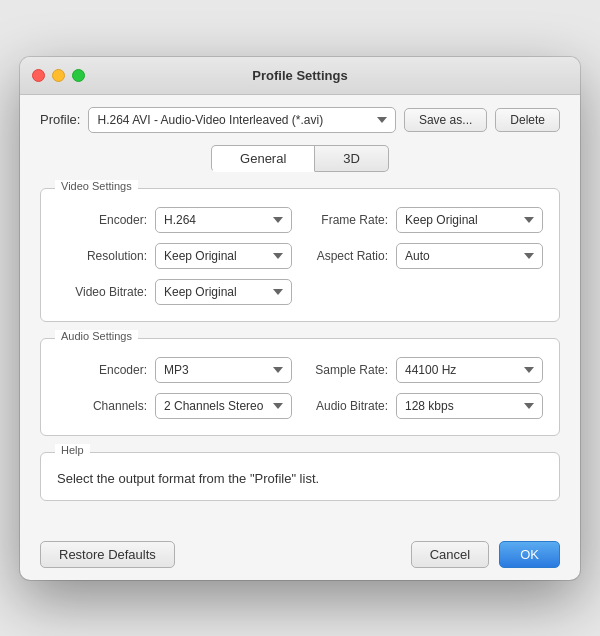  Describe the element at coordinates (348, 406) in the screenshot. I see `audio-bitrate-label: Audio Bitrate:` at that location.